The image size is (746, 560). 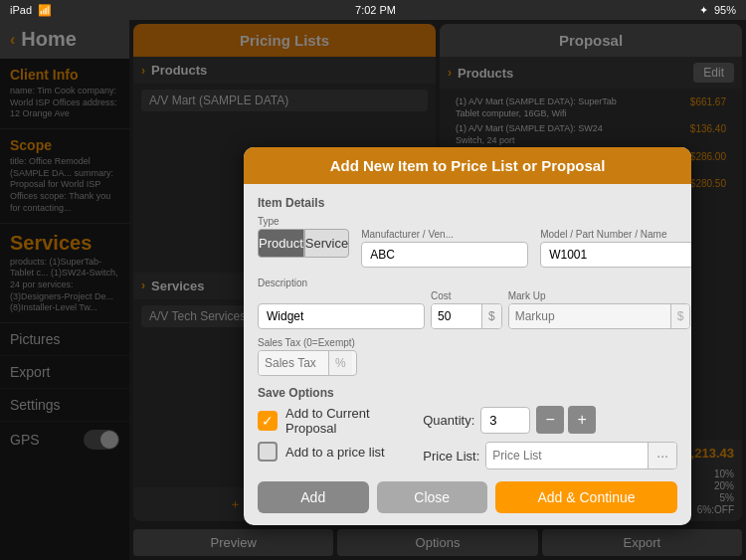 What do you see at coordinates (344, 452) in the screenshot?
I see `add-to-price-list-label: Add to a price list` at bounding box center [344, 452].